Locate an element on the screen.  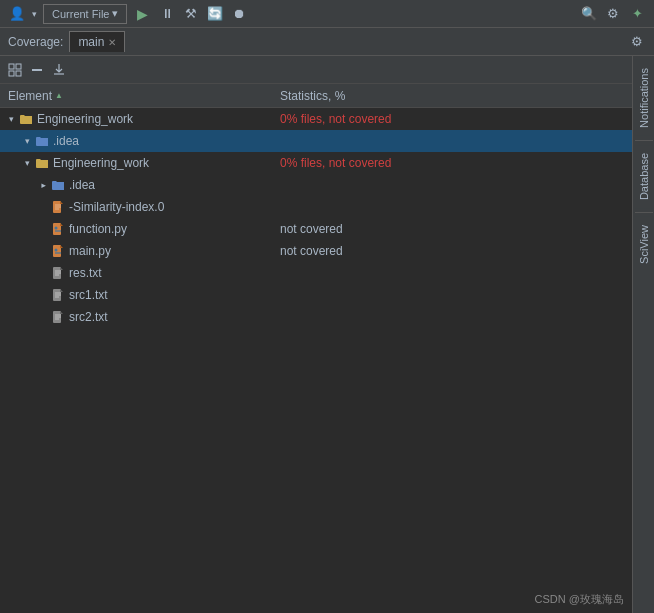
sort-arrow-icon: ▲ is located at coordinates (59, 96).